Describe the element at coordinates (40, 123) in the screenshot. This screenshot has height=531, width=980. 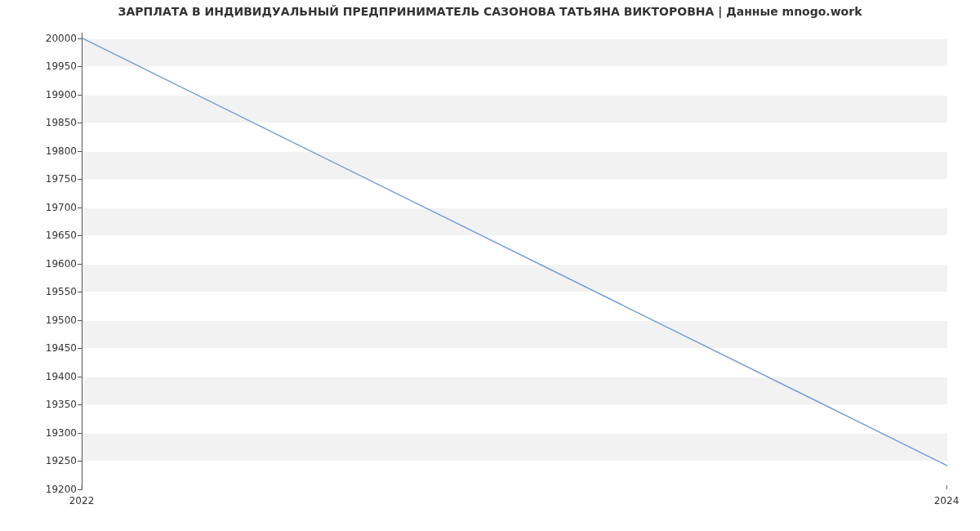
I see `y-tick-label: 19850` at that location.